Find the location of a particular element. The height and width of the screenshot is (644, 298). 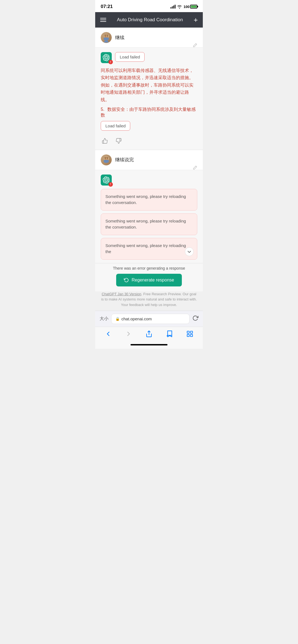

thumbs-up-button is located at coordinates (105, 142).